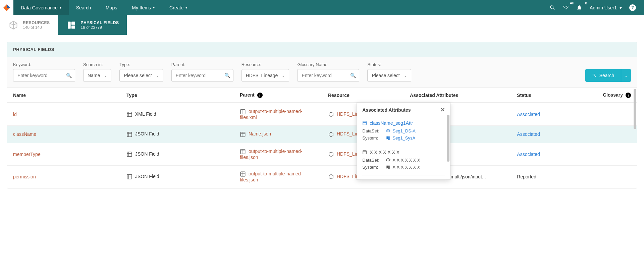 The image size is (644, 278). Describe the element at coordinates (25, 134) in the screenshot. I see `field-name-link: className` at that location.